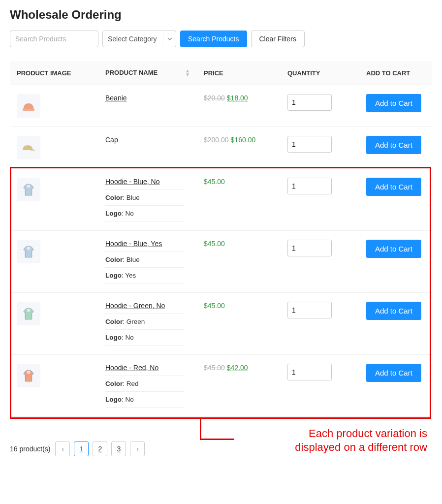 This screenshot has height=504, width=442. I want to click on search-input, so click(54, 39).